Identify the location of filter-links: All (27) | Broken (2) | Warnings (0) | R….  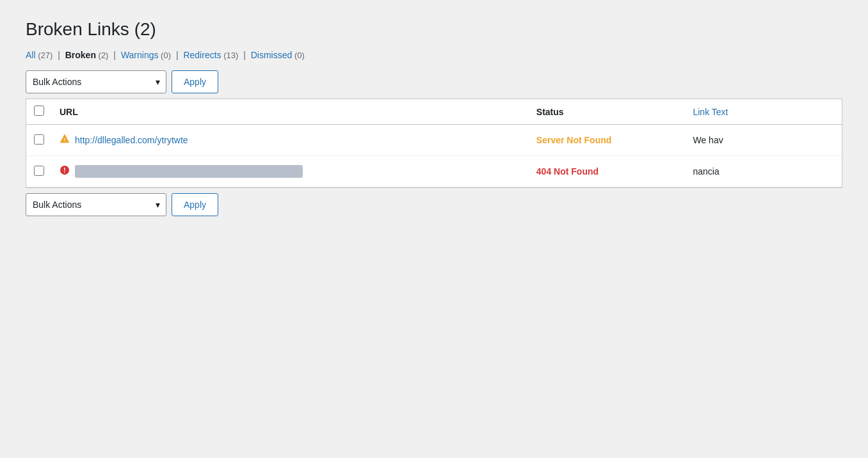
(434, 55).